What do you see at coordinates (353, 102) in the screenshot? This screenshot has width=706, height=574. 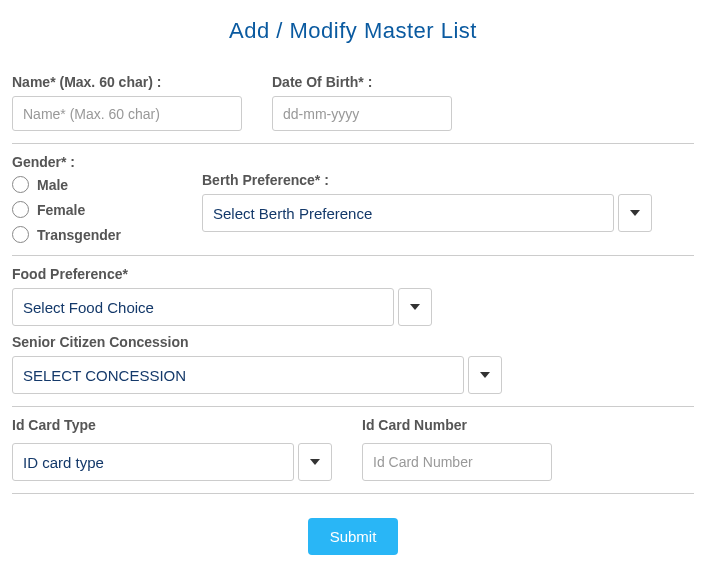 I see `name-dob-row: Name* (Max. 60 char) : Date Of Birth* :` at bounding box center [353, 102].